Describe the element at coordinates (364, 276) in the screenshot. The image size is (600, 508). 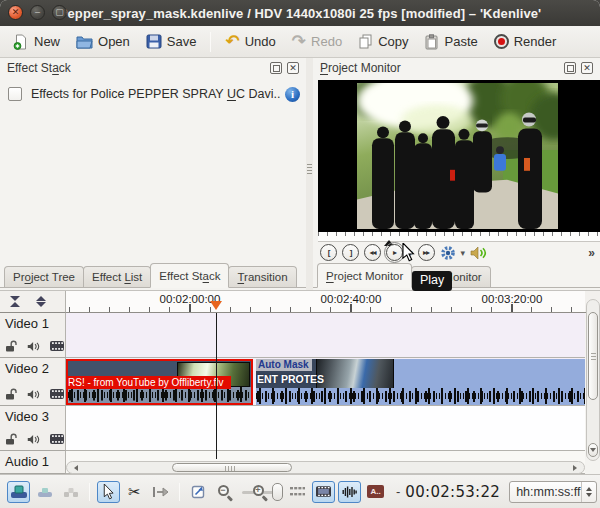
I see `tab-project-monitor: Project Monitor` at that location.